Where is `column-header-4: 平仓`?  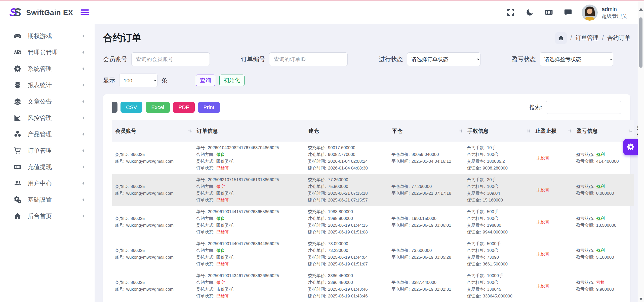 column-header-4: 平仓 is located at coordinates (427, 131).